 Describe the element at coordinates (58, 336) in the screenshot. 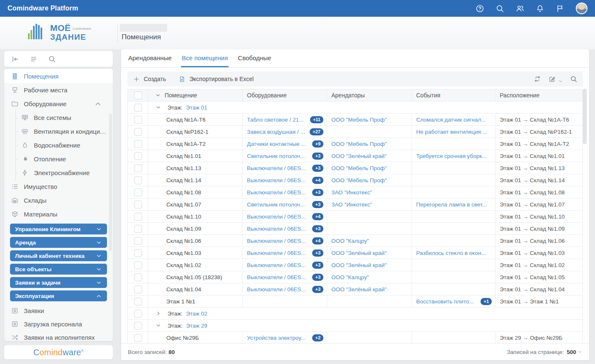

I see `sidebar-item-requests-by-executors: Заявки на исполнителях` at that location.